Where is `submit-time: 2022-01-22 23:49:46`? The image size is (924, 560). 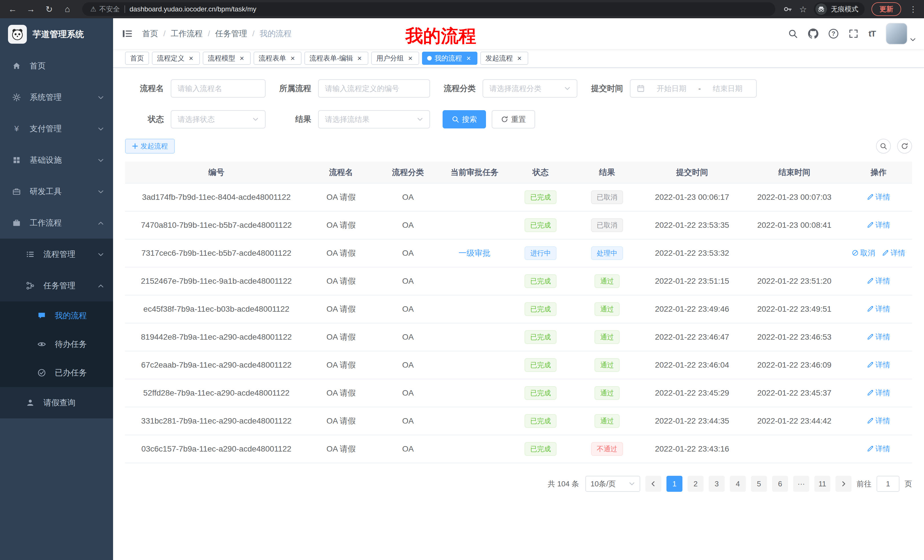
submit-time: 2022-01-22 23:49:46 is located at coordinates (692, 309).